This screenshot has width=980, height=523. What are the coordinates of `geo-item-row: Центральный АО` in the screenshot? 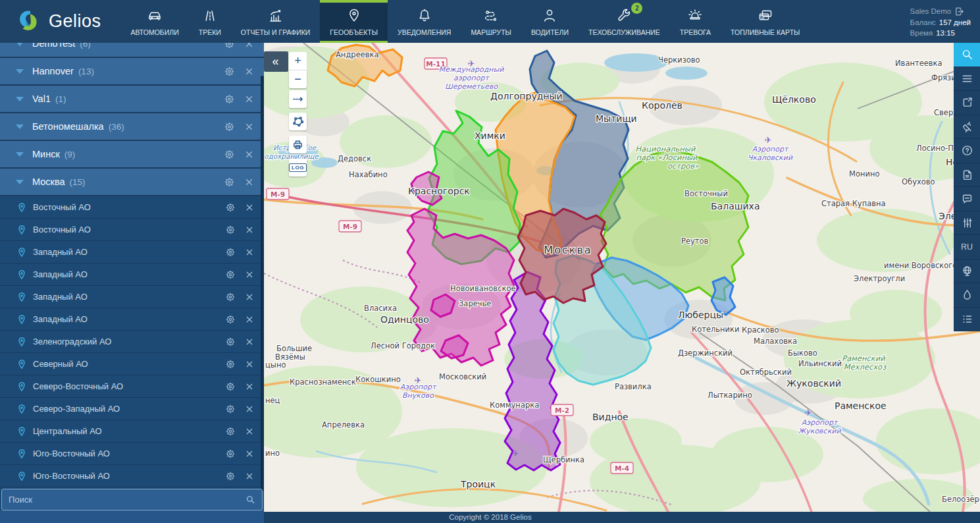 It's located at (132, 431).